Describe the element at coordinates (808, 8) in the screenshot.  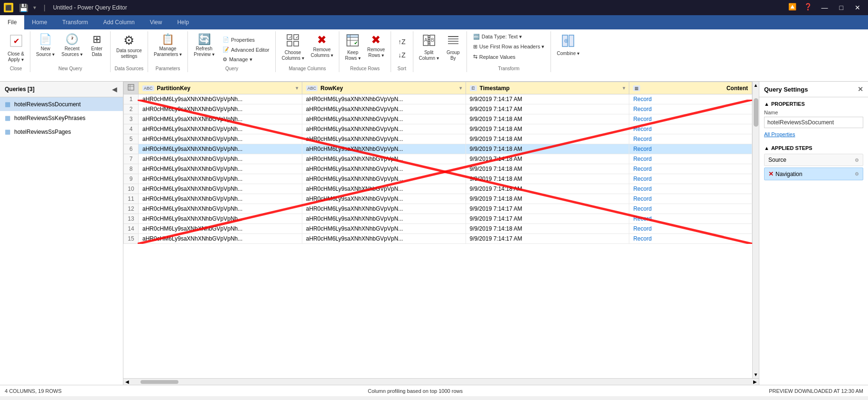
I see `help-icon: ❓` at that location.